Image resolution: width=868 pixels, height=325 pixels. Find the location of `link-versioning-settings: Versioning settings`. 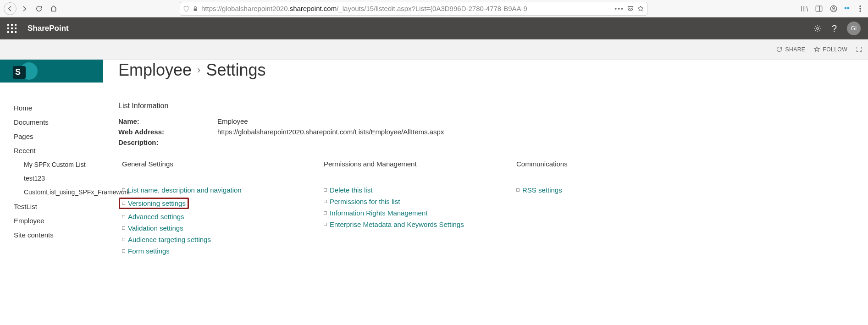

link-versioning-settings: Versioning settings is located at coordinates (157, 204).